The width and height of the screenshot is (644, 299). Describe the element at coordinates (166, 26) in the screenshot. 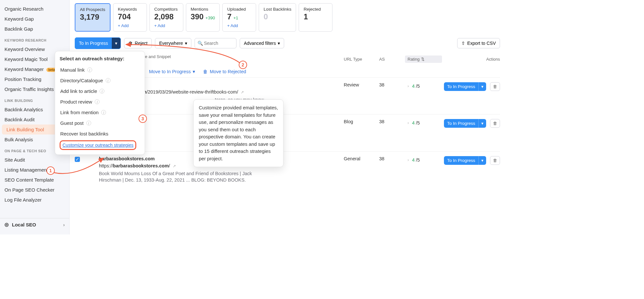

I see `add-competitors-link: + Add` at that location.